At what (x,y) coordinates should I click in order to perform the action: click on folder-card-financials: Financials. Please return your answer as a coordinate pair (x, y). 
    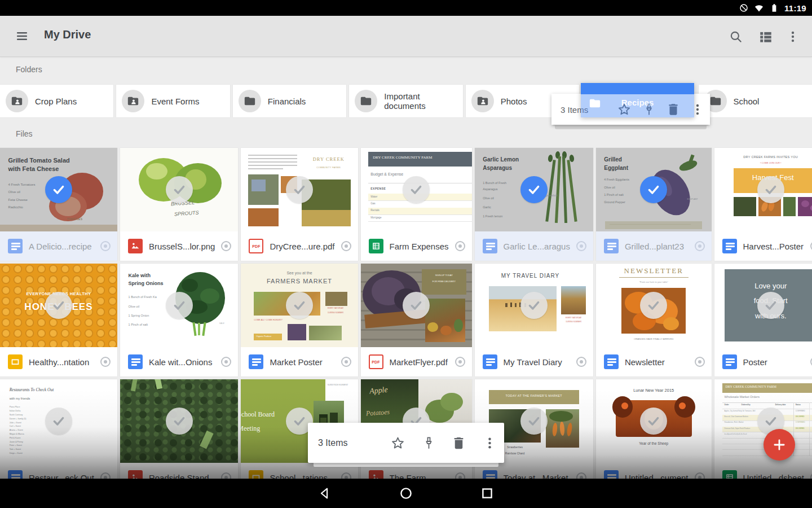
    Looking at the image, I should click on (290, 101).